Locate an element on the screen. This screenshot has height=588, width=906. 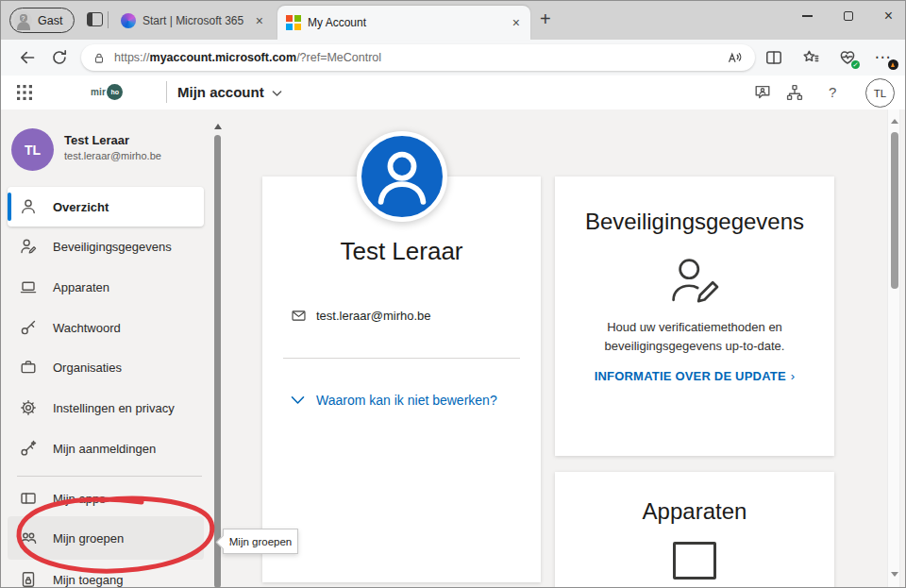
scrollbar-down-icon is located at coordinates (895, 574).